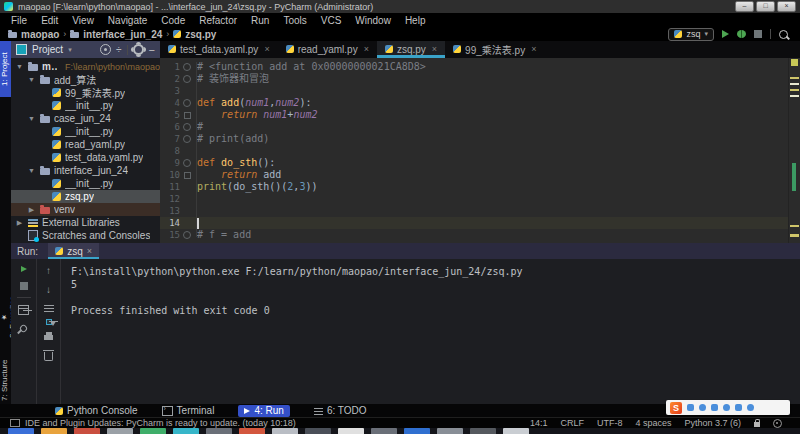 Image resolution: width=800 pixels, height=434 pixels. I want to click on tree-item: ▼interface_jun_24, so click(86, 170).